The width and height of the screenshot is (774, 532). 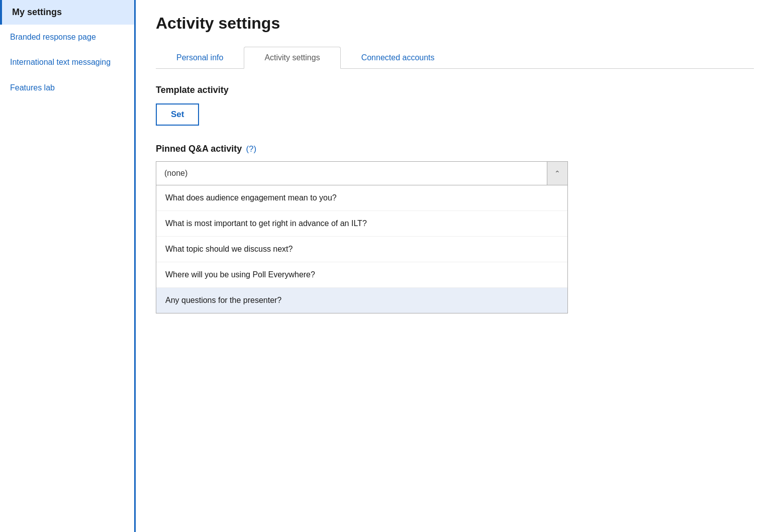 What do you see at coordinates (251, 149) in the screenshot?
I see `pinned-qa-help-icon: (?)` at bounding box center [251, 149].